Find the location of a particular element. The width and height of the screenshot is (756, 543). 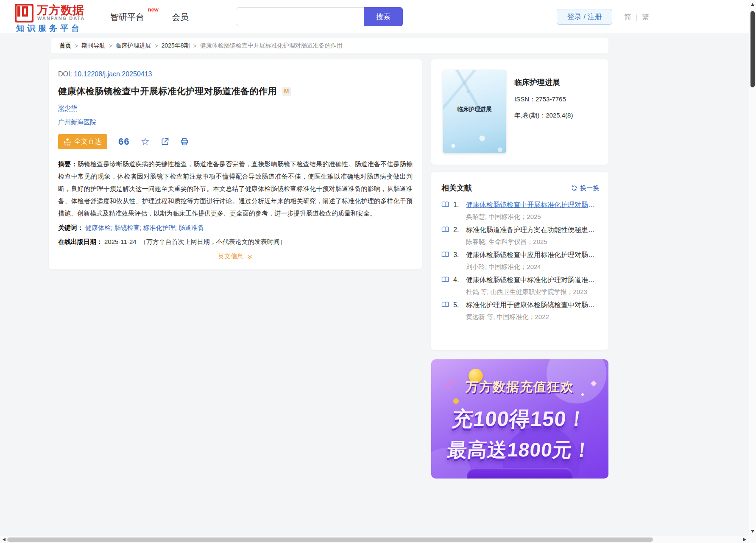

doi-row: DOI: 10.12208/j.jacn.20250413 is located at coordinates (235, 74).